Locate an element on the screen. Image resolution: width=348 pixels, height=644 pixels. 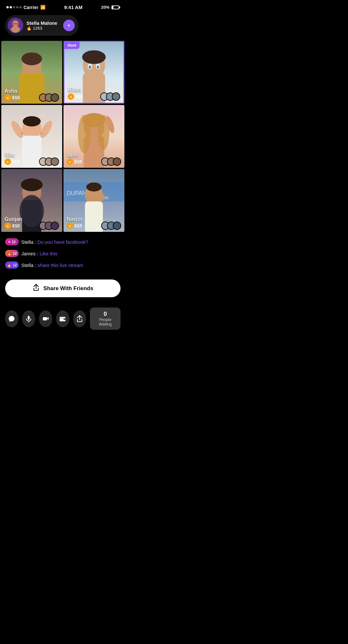
chat-message-3: 🔥 12 Stella : share this live stream is located at coordinates (63, 265).